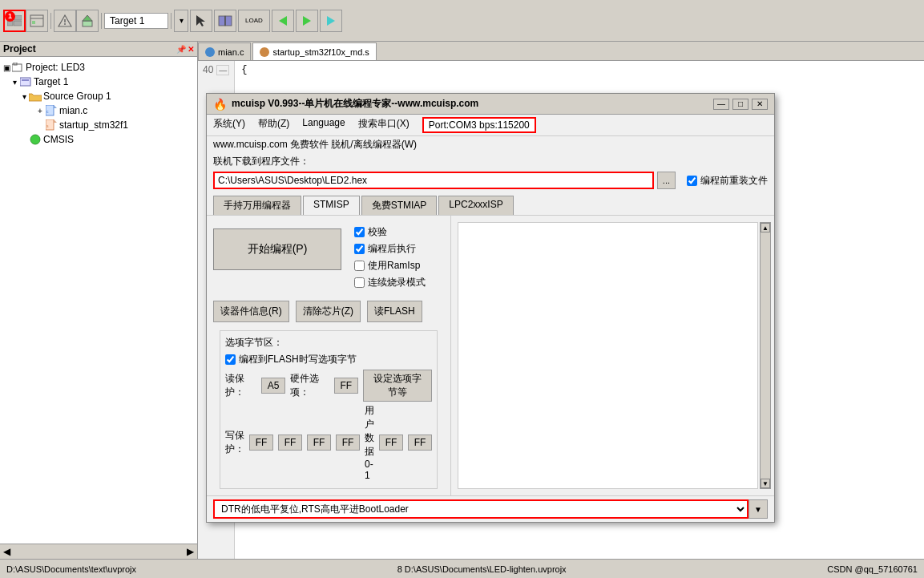 The height and width of the screenshot is (578, 924). What do you see at coordinates (307, 21) in the screenshot?
I see `toolbar-btn-green-right` at bounding box center [307, 21].